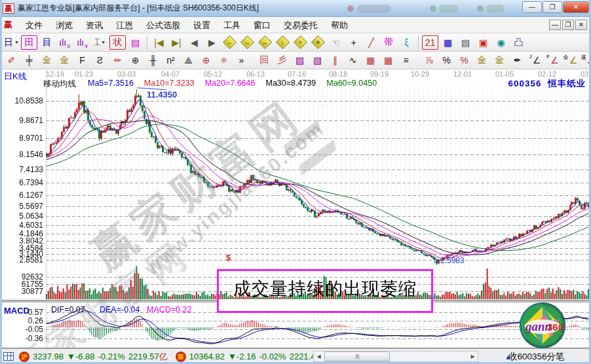  Describe the element at coordinates (255, 356) in the screenshot. I see `shenzhen-index-quote: 10364.82 ▼-2.16 -0.02% 2221.45` at that location.